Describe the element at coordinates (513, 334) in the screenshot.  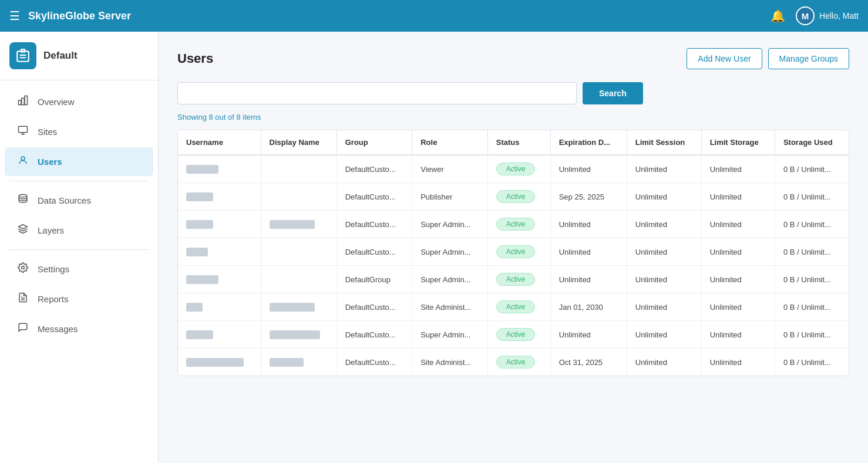
I see `table-row: █████████ █████DefaultCusto...Super Admi…` at that location.